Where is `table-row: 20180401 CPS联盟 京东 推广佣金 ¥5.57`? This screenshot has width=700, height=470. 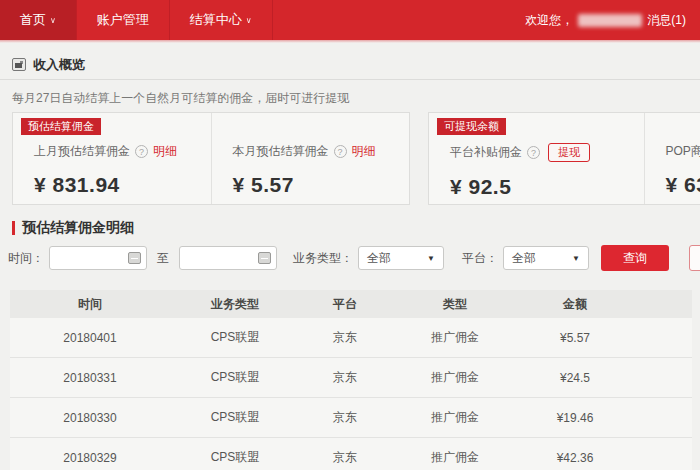 table-row: 20180401 CPS联盟 京东 推广佣金 ¥5.57 is located at coordinates (351, 338).